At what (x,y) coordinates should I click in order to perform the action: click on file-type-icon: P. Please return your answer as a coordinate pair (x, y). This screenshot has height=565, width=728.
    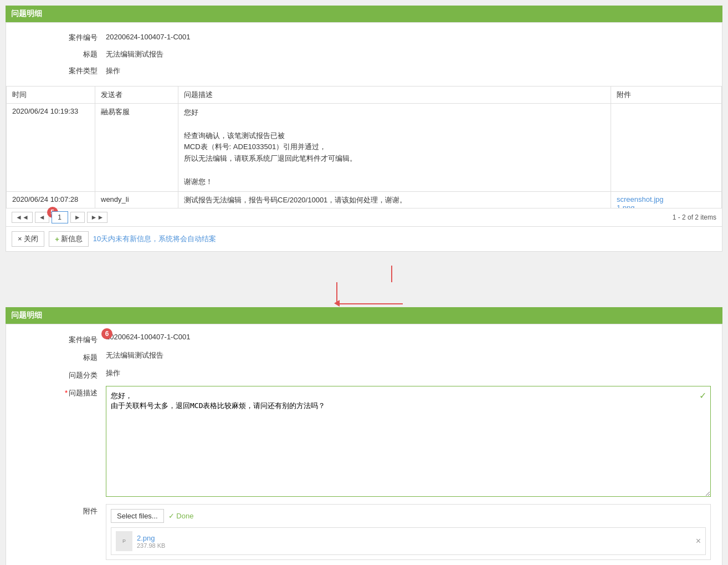
    Looking at the image, I should click on (124, 541).